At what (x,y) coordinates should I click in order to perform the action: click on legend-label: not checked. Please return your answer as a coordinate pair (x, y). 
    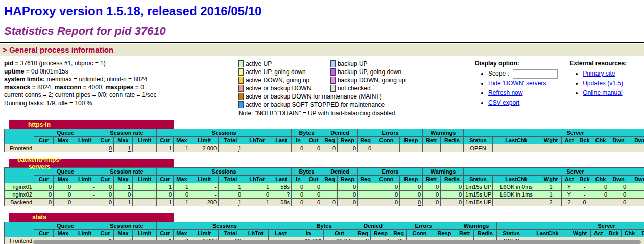
    Looking at the image, I should click on (354, 88).